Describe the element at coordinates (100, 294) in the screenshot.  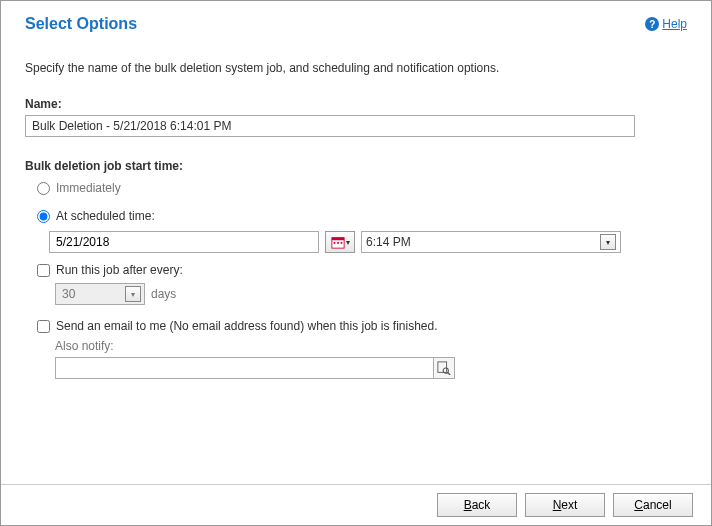
I see `repeat-days-select: 30 ▾` at that location.